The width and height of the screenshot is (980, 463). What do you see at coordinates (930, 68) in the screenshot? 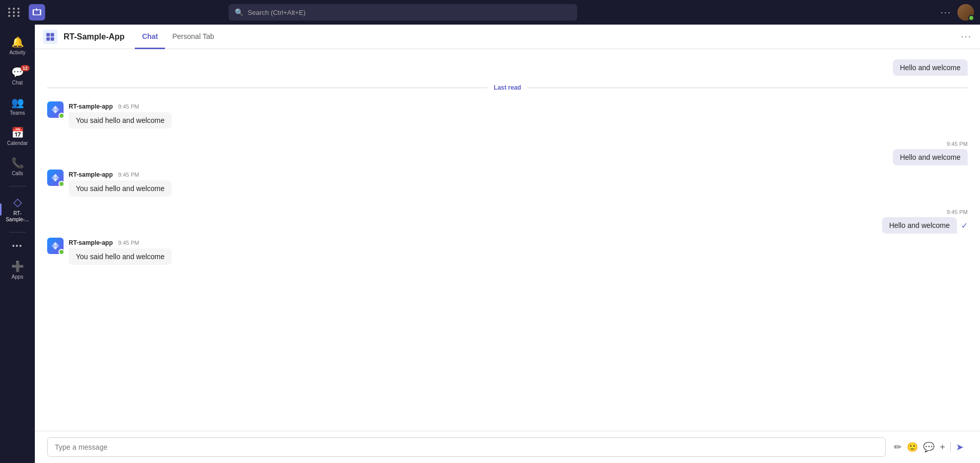
I see `sent-bubble-1: Hello and welcome` at bounding box center [930, 68].